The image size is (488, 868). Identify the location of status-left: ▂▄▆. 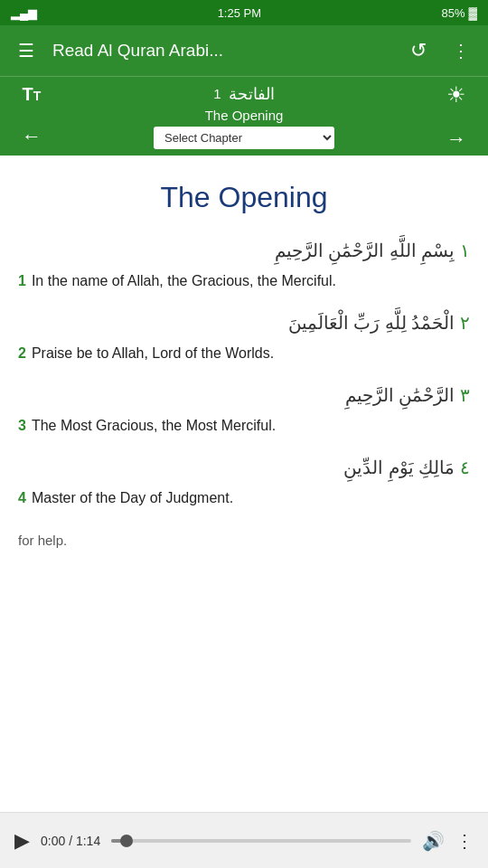
(23, 13).